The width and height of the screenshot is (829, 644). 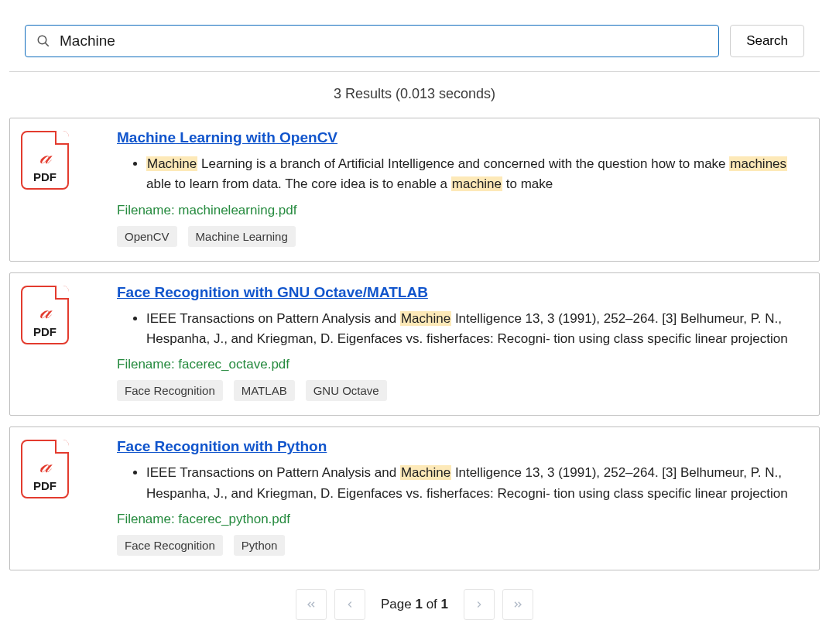 What do you see at coordinates (260, 545) in the screenshot?
I see `tag: Python` at bounding box center [260, 545].